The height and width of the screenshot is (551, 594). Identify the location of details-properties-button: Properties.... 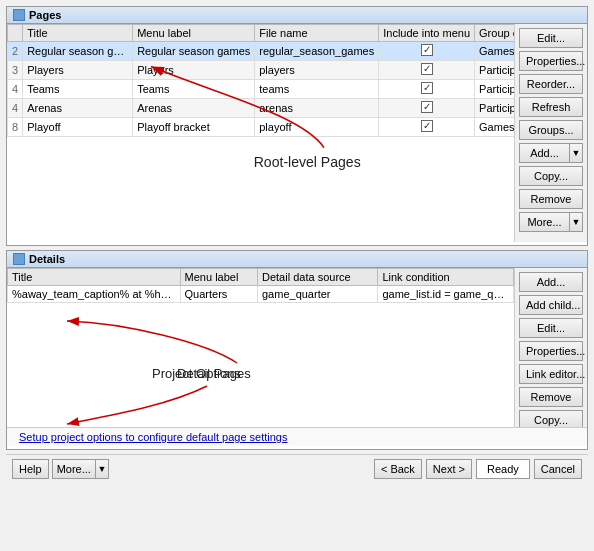
(551, 351).